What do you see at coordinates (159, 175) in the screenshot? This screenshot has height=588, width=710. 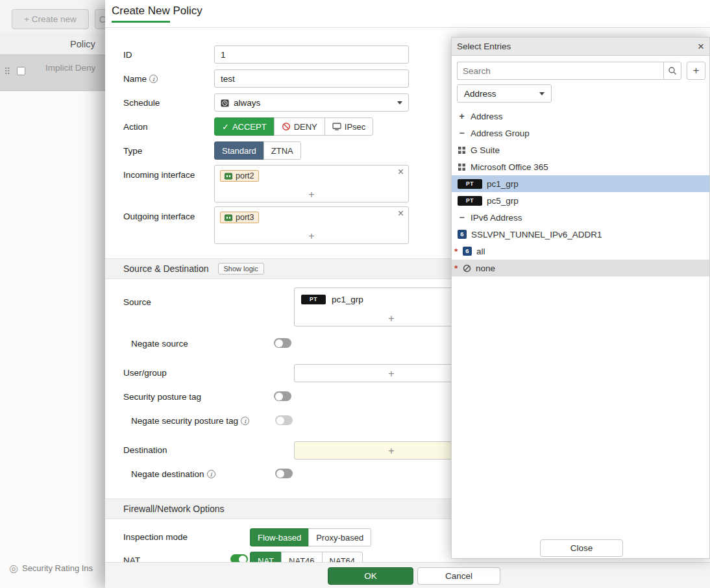 I see `incoming-interface-label: Incoming interface` at bounding box center [159, 175].